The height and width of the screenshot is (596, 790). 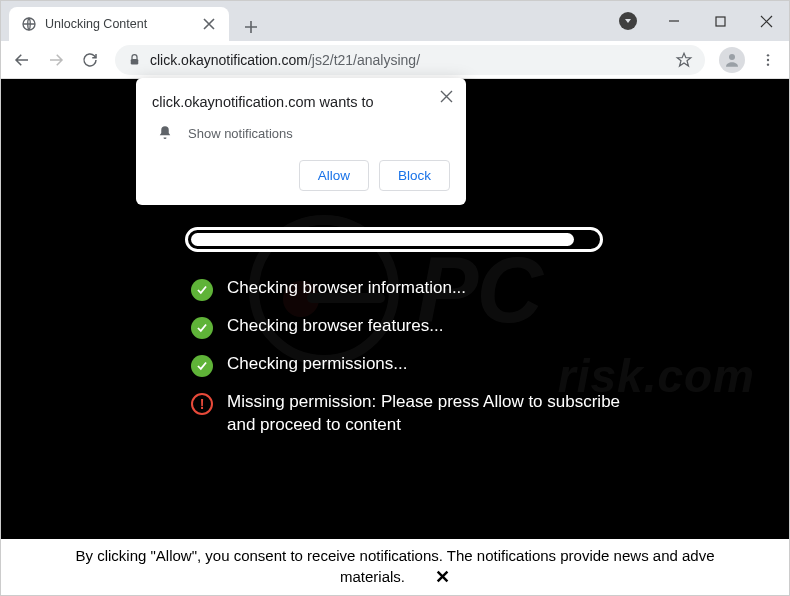 I want to click on bookmark-star-icon, so click(x=684, y=60).